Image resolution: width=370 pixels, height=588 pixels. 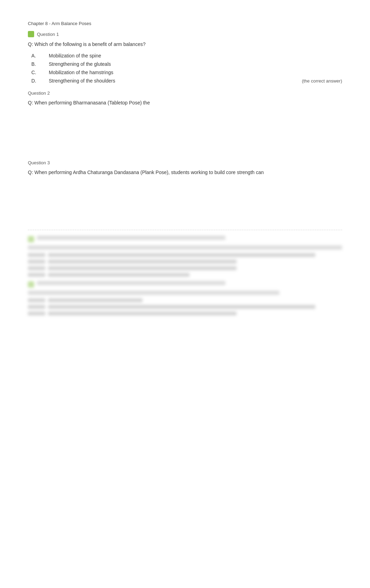 I want to click on question-1-header: Question 1, so click(x=185, y=34).